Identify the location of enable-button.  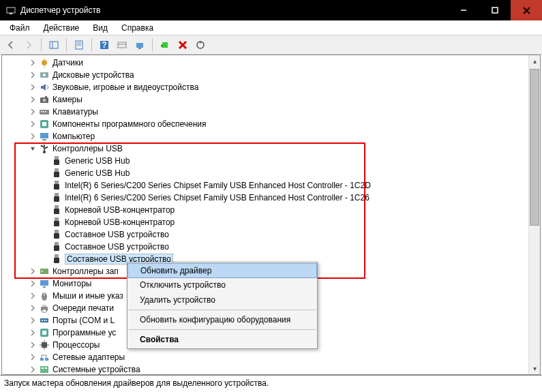
(165, 45).